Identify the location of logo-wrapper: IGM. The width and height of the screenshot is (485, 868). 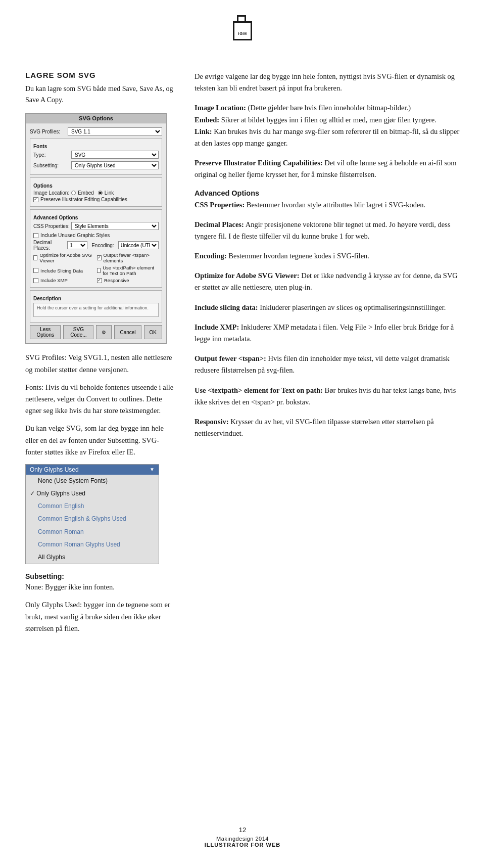
(243, 29).